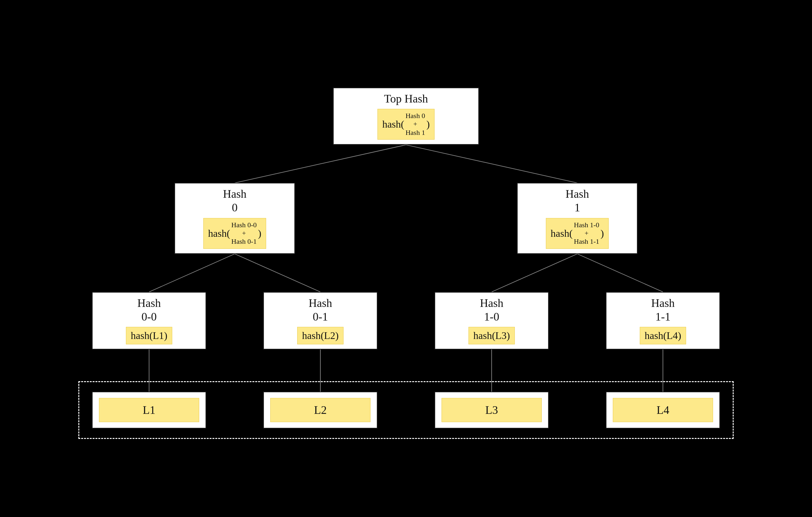  I want to click on hash-00-node: Hash0-0 hash(L1), so click(149, 321).